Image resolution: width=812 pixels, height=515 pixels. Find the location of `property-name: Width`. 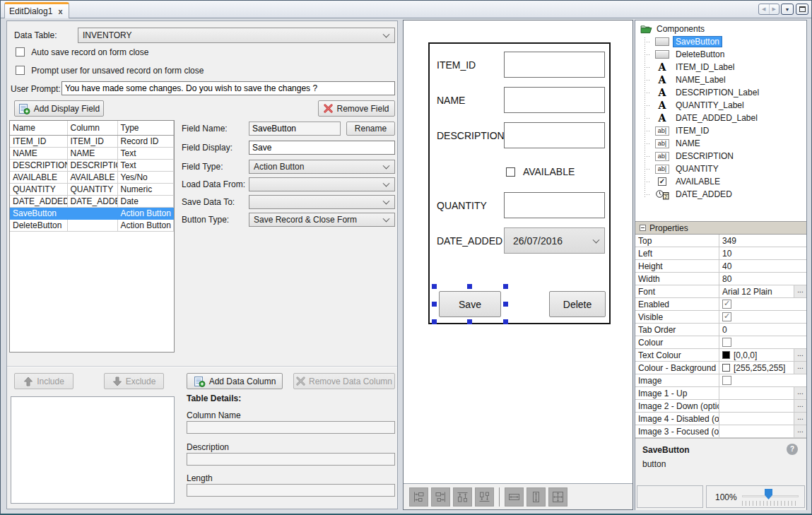

property-name: Width is located at coordinates (677, 278).